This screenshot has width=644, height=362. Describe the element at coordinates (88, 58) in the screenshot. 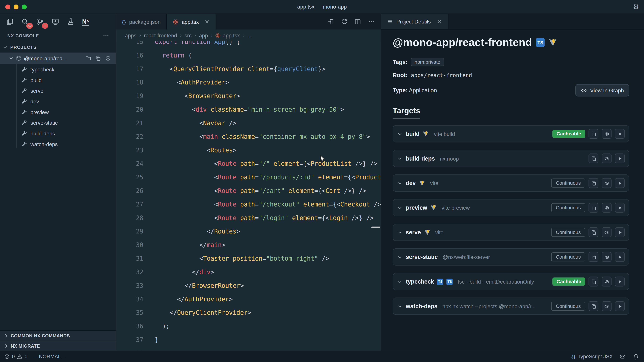

I see `folder-icon` at that location.